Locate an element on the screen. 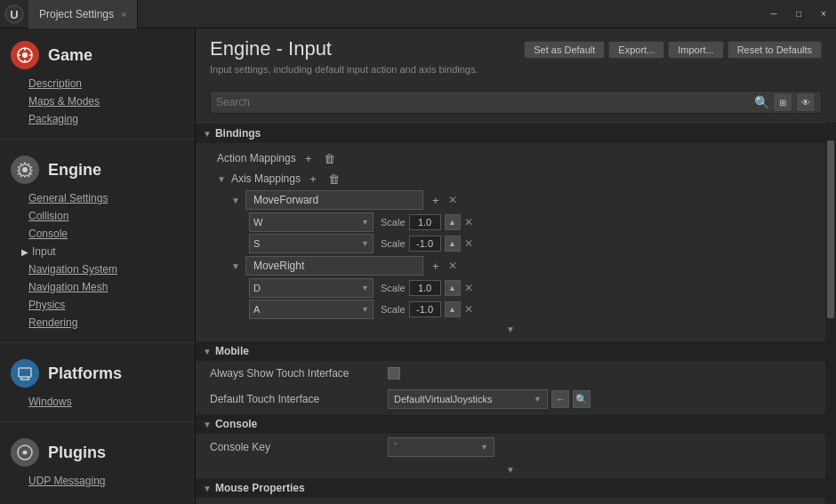 The image size is (836, 504). console-key-dropdown: ` ▼ is located at coordinates (441, 447).